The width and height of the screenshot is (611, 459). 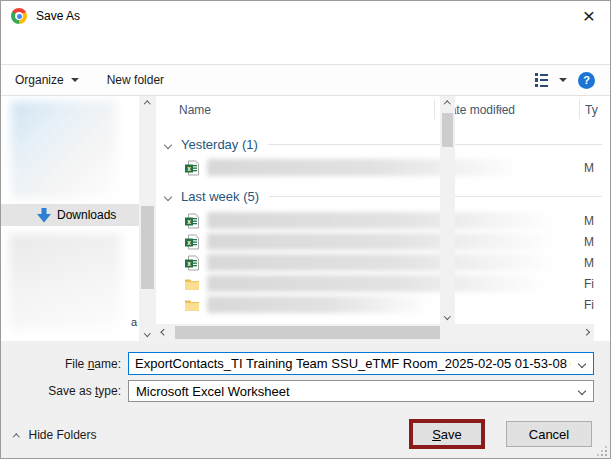 What do you see at coordinates (563, 80) in the screenshot?
I see `view-dropdown-icon` at bounding box center [563, 80].